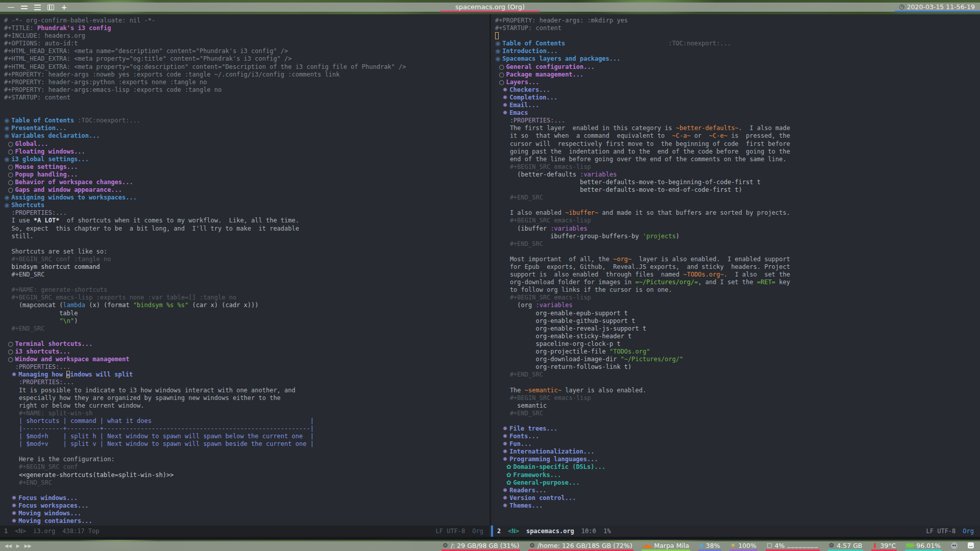  I want to click on editor-line: ◉ Table of Contents :TOC:noexport:..., so click(247, 120).